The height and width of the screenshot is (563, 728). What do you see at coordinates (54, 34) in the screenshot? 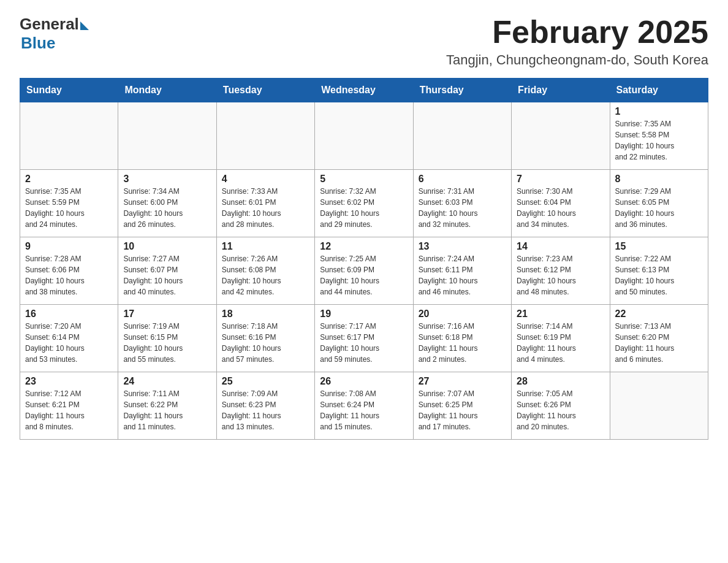
I see `logo: General Blue` at bounding box center [54, 34].